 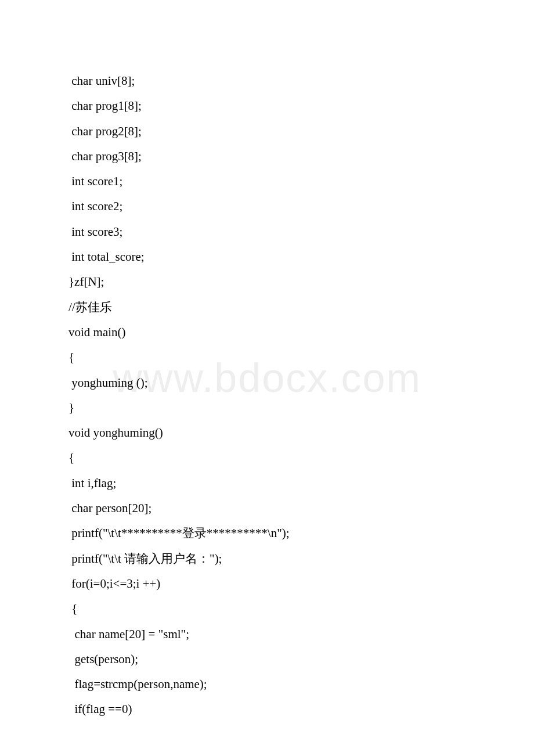 What do you see at coordinates (266, 710) in the screenshot?
I see `code-line: if(flag ==0)` at bounding box center [266, 710].